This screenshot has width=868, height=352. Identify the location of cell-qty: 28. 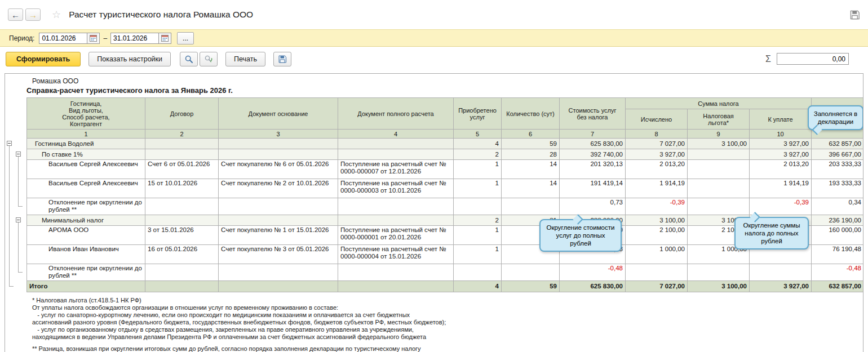
(531, 154).